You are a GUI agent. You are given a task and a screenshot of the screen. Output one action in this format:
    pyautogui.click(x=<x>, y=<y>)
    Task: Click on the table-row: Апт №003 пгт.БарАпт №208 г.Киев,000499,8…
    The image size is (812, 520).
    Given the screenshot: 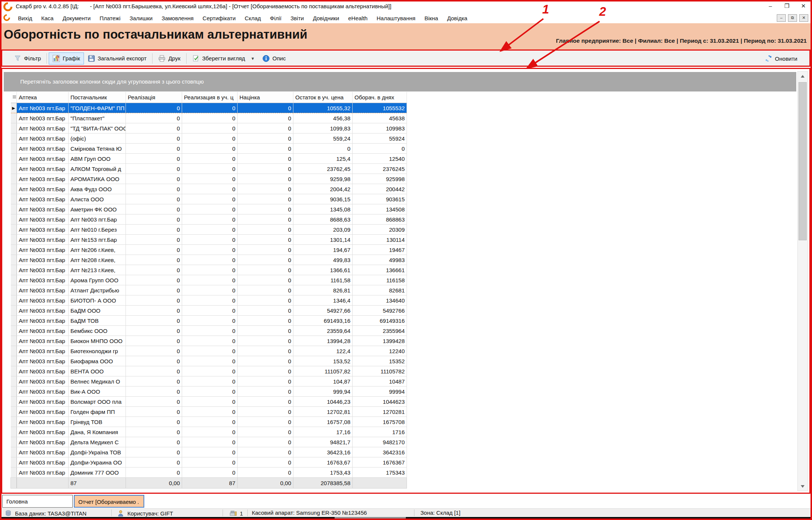 What is the action you would take?
    pyautogui.click(x=209, y=260)
    